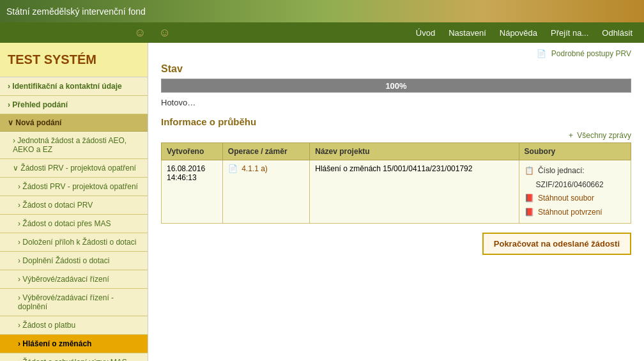 The height and width of the screenshot is (361, 644). I want to click on col-soubory: Soubory, so click(575, 152).